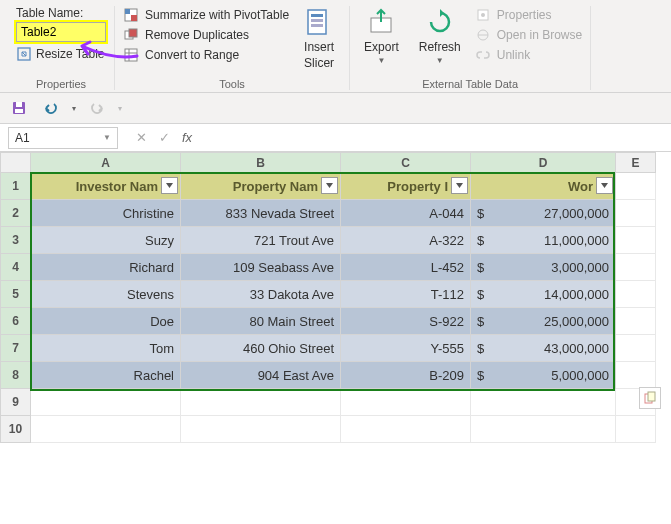 The width and height of the screenshot is (671, 524). Describe the element at coordinates (131, 55) in the screenshot. I see `range-icon` at that location.